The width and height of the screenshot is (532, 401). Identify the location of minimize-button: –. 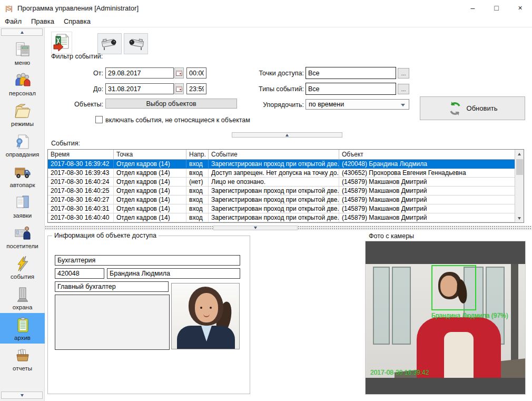
(473, 8).